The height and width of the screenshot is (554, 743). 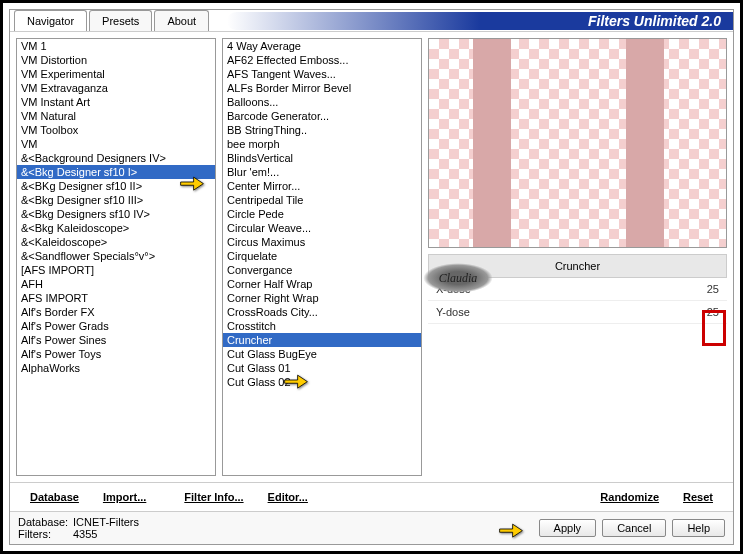 I want to click on list-item: 4 Way Average, so click(x=322, y=46).